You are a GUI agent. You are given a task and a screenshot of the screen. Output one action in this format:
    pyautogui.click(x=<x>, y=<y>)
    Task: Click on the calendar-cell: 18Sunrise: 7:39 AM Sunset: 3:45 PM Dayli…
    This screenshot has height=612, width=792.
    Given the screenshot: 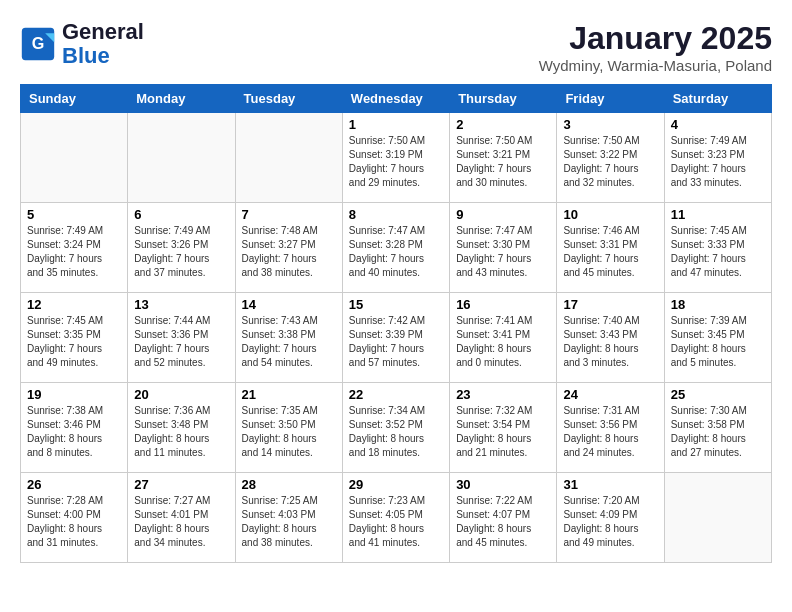 What is the action you would take?
    pyautogui.click(x=718, y=338)
    